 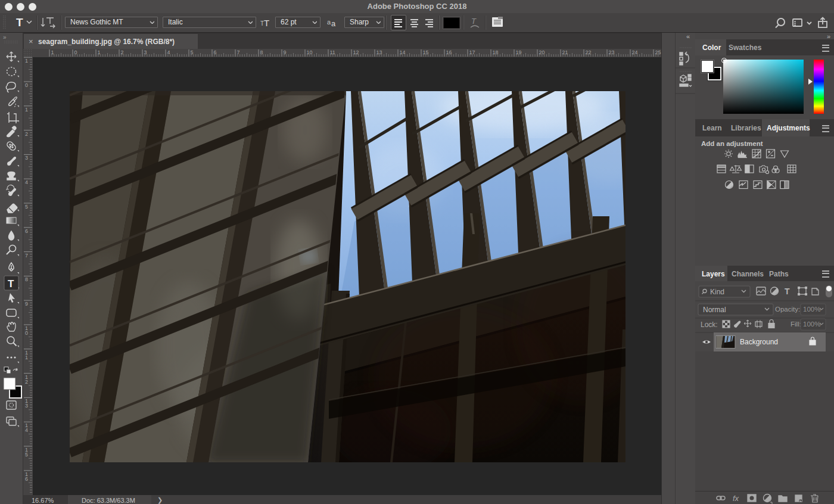 What do you see at coordinates (709, 325) in the screenshot?
I see `svg-text: Lock:` at bounding box center [709, 325].